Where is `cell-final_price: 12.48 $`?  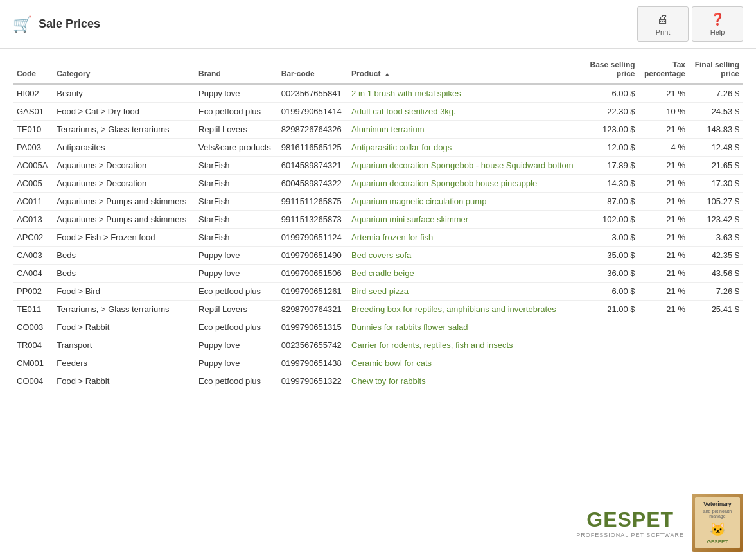 cell-final_price: 12.48 $ is located at coordinates (716, 148).